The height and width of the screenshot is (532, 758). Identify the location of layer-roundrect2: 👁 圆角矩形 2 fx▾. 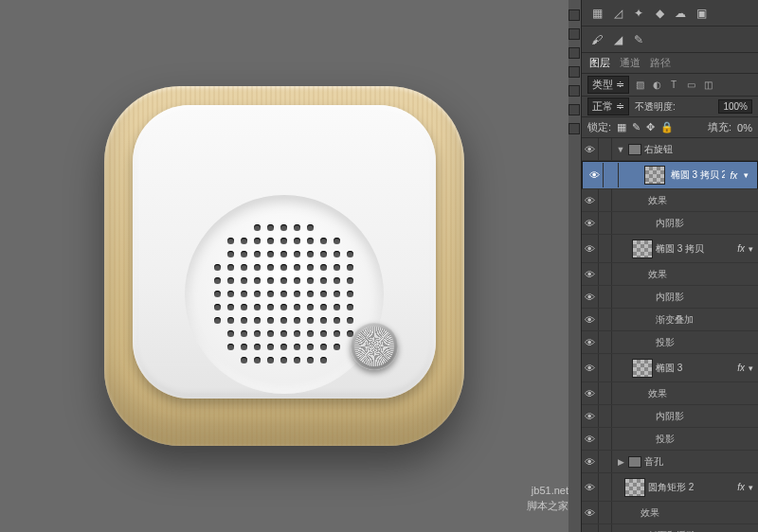
(670, 488).